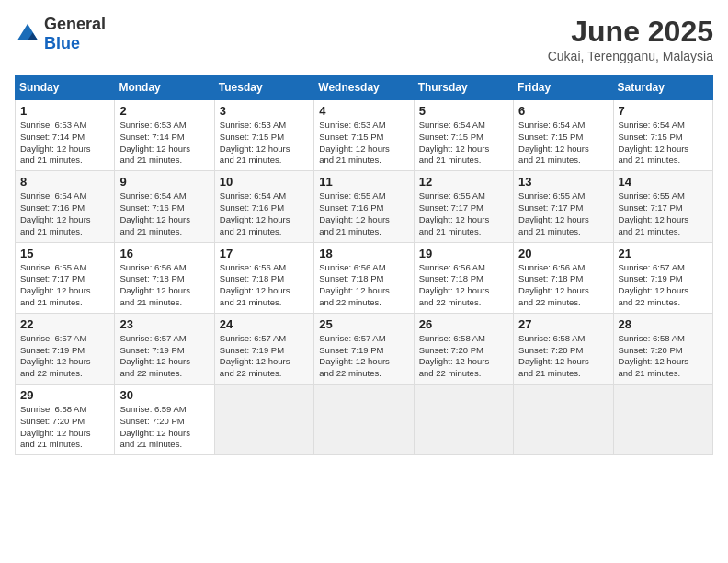 Image resolution: width=728 pixels, height=563 pixels. What do you see at coordinates (265, 324) in the screenshot?
I see `day-number-24: 24` at bounding box center [265, 324].